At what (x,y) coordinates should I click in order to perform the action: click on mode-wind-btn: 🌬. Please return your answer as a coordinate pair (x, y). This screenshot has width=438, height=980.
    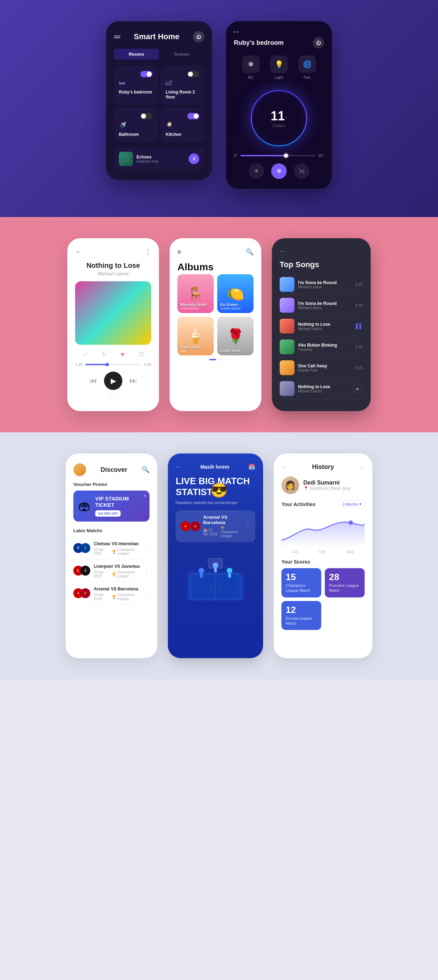
    Looking at the image, I should click on (302, 171).